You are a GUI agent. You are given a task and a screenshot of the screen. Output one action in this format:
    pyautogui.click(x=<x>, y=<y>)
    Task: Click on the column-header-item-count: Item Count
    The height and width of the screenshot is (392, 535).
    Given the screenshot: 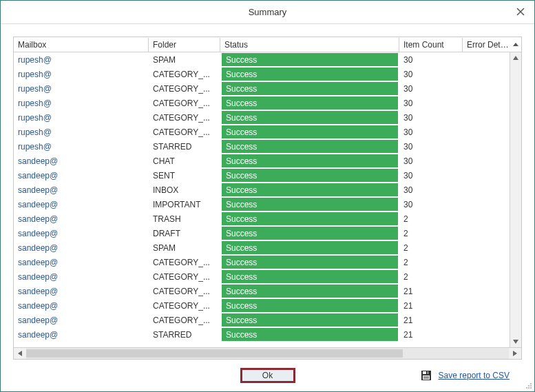 What is the action you would take?
    pyautogui.click(x=431, y=45)
    